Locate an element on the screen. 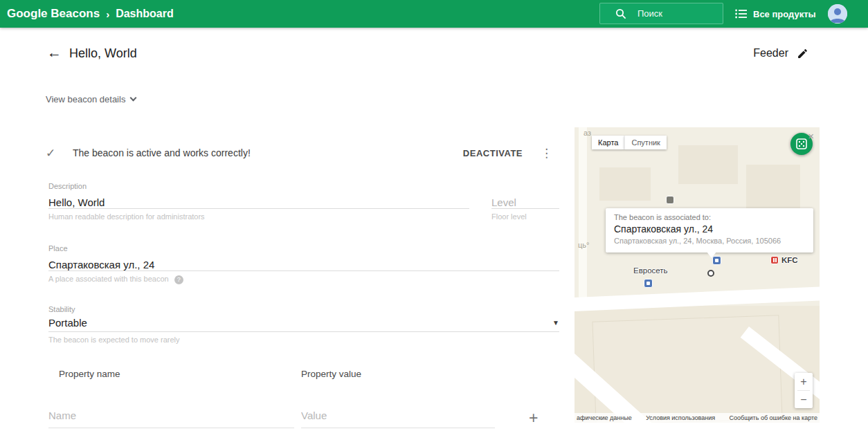 The image size is (868, 431). search-box is located at coordinates (662, 14).